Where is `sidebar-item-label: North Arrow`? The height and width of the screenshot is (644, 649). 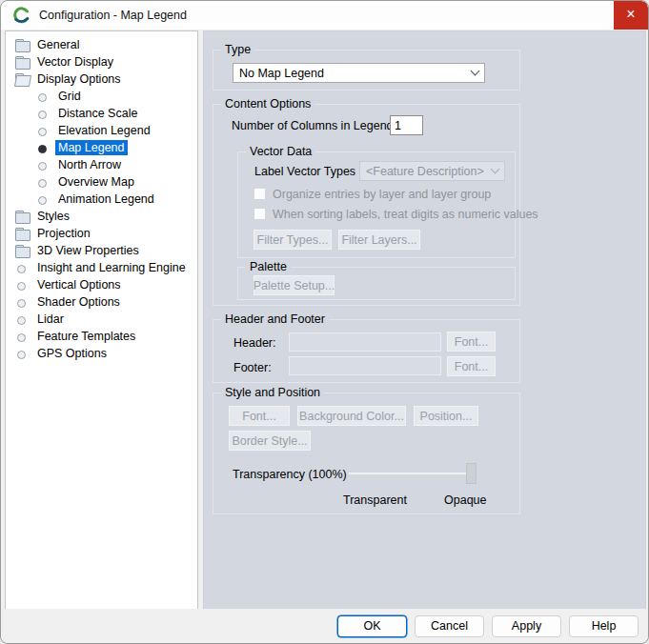 sidebar-item-label: North Arrow is located at coordinates (90, 165).